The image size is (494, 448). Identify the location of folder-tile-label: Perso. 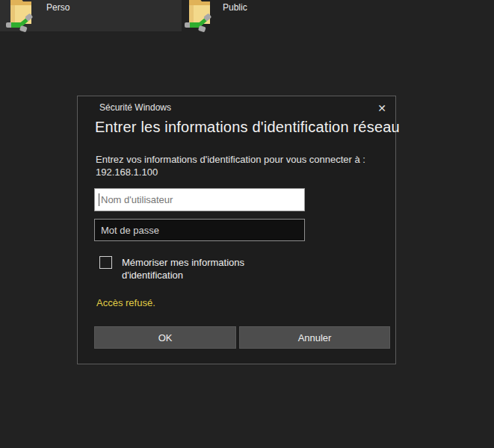
(58, 7).